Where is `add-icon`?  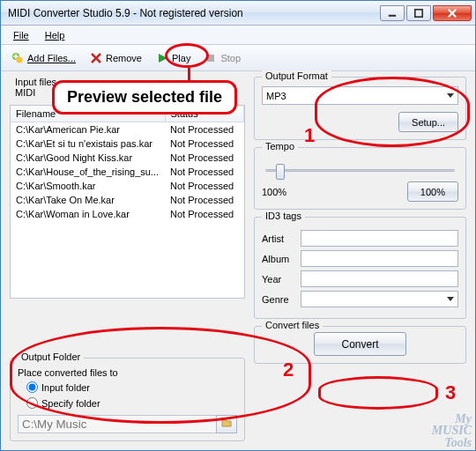 add-icon is located at coordinates (18, 58).